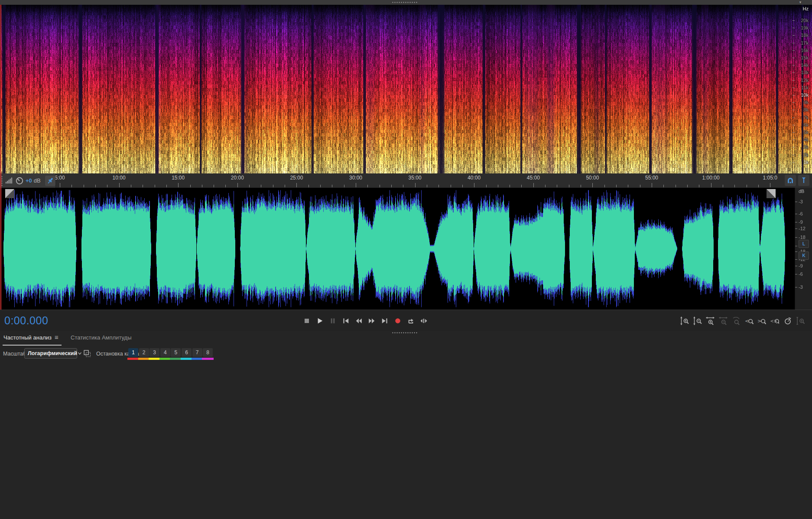 The height and width of the screenshot is (519, 812). What do you see at coordinates (723, 321) in the screenshot?
I see `zoom-out-time-button` at bounding box center [723, 321].